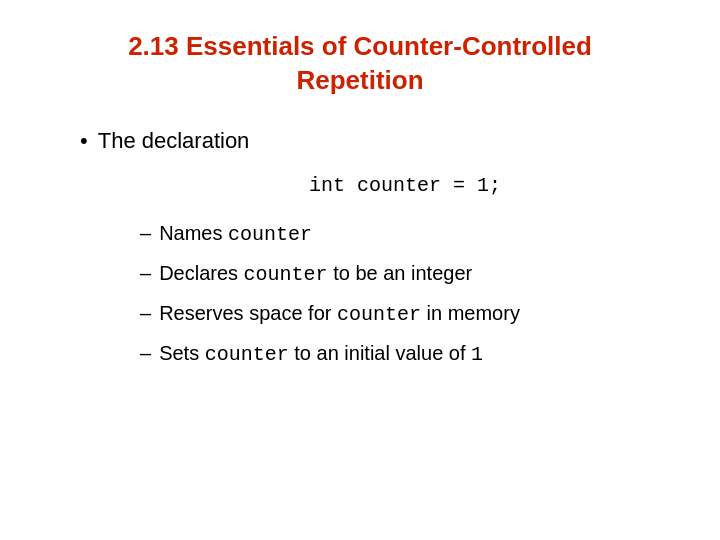  I want to click on title-line1: 2.13 Essentials of Counter-Controlled, so click(360, 46).